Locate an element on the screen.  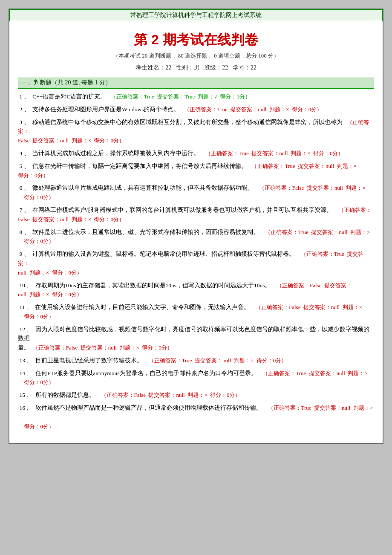
exam-subtitle: （本期考试 20 道判断题， 80 道选择题， 0 道填空题，总分 100 分） is located at coordinates (196, 56).